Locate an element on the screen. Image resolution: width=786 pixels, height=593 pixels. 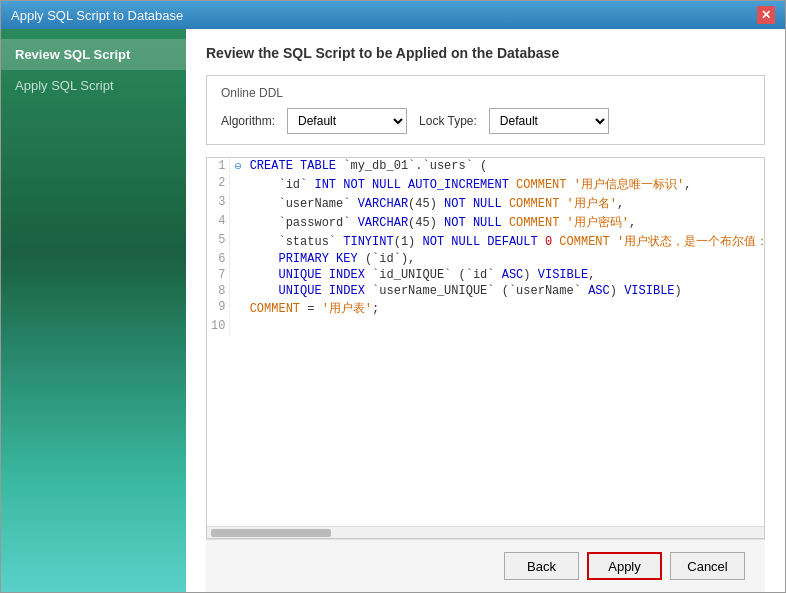
scrollbar-thumb is located at coordinates (271, 533).